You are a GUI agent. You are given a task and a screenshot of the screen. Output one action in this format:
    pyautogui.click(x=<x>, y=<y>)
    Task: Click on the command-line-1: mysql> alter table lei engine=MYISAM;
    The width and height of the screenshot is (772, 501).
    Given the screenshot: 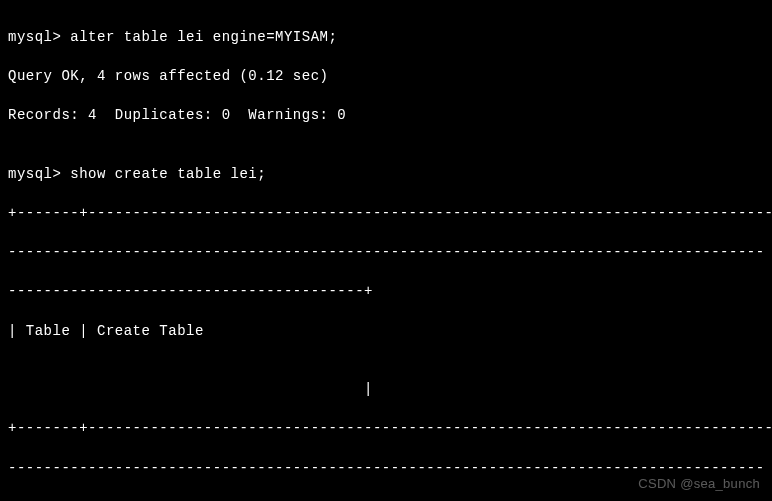 What is the action you would take?
    pyautogui.click(x=386, y=38)
    